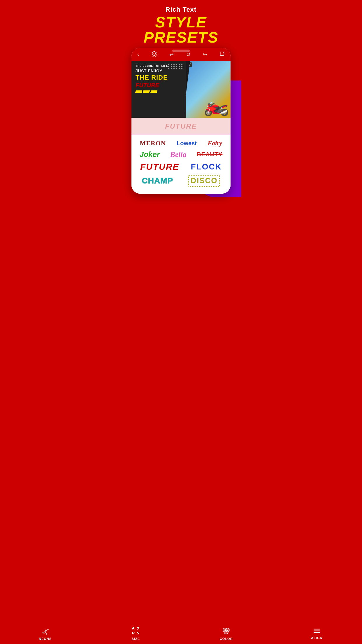 Image resolution: width=362 pixels, height=644 pixels. I want to click on header-subtitle: Rich Text, so click(181, 10).